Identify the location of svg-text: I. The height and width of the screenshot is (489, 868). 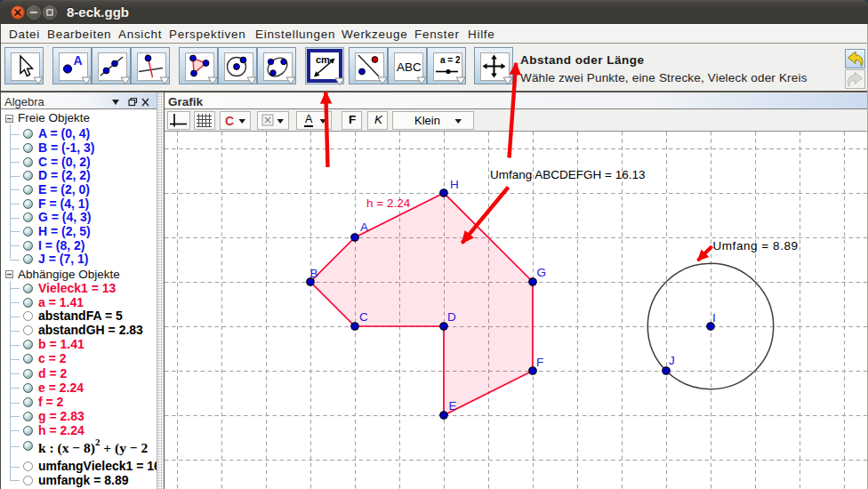
(714, 318).